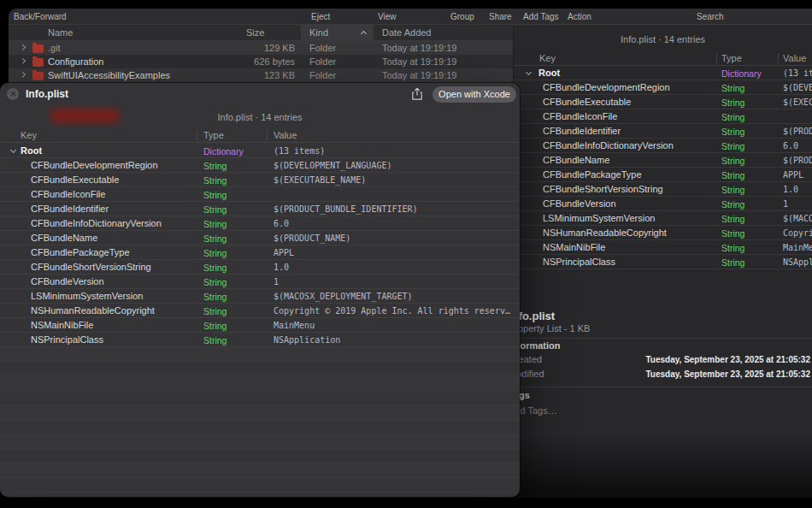  Describe the element at coordinates (663, 39) in the screenshot. I see `preview-plist-header: Info.plist · 14 entries` at that location.